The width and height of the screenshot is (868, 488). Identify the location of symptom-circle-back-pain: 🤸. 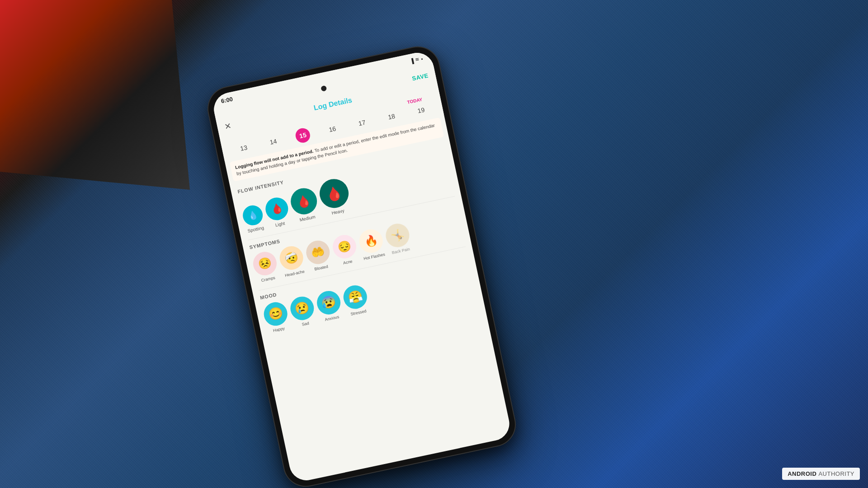
(398, 235).